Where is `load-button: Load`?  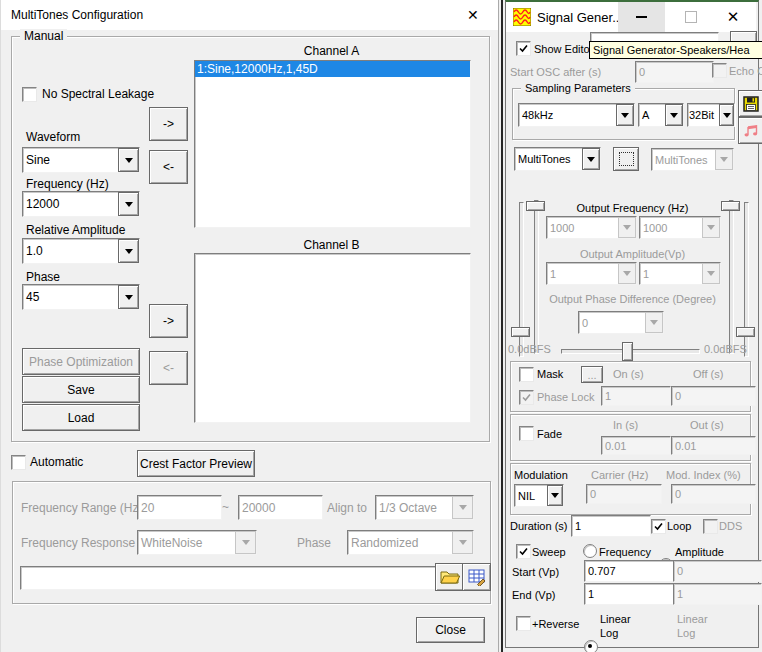 load-button: Load is located at coordinates (81, 418).